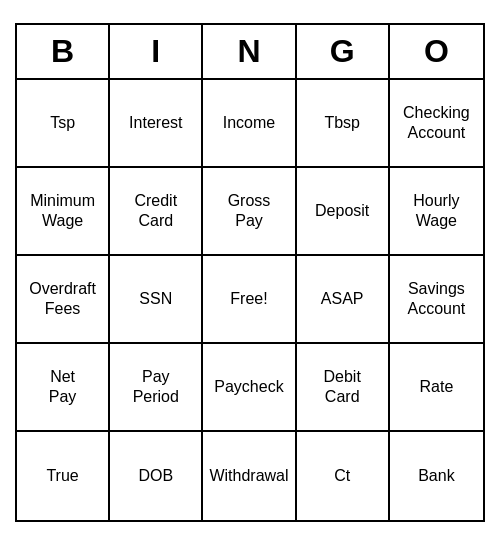 The image size is (500, 544). I want to click on bingo-cell: Tsp, so click(64, 124).